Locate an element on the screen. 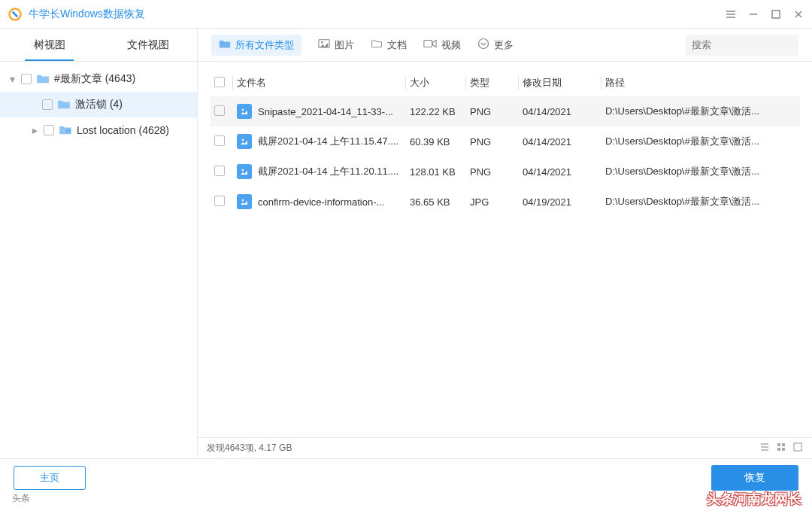 The image size is (812, 517). tab-tree-view: 树视图 is located at coordinates (50, 45).